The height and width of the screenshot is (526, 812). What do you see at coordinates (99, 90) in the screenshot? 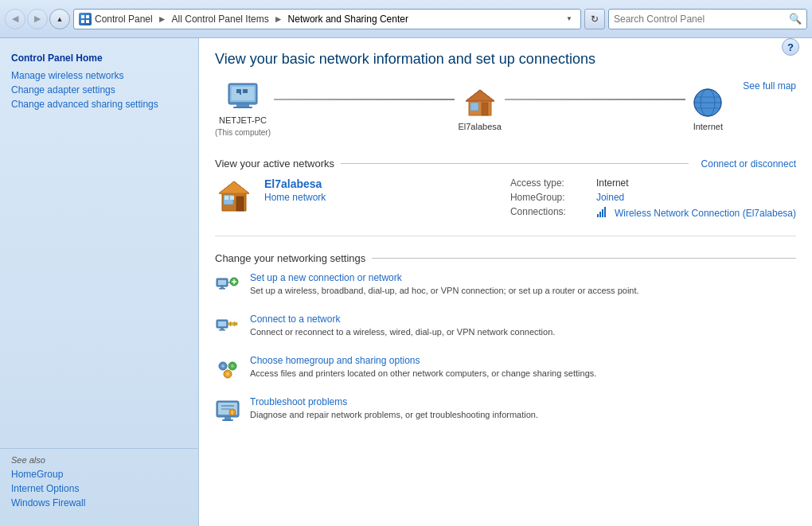
I see `sidebar-item-change-adapter: Change adapter settings` at bounding box center [99, 90].